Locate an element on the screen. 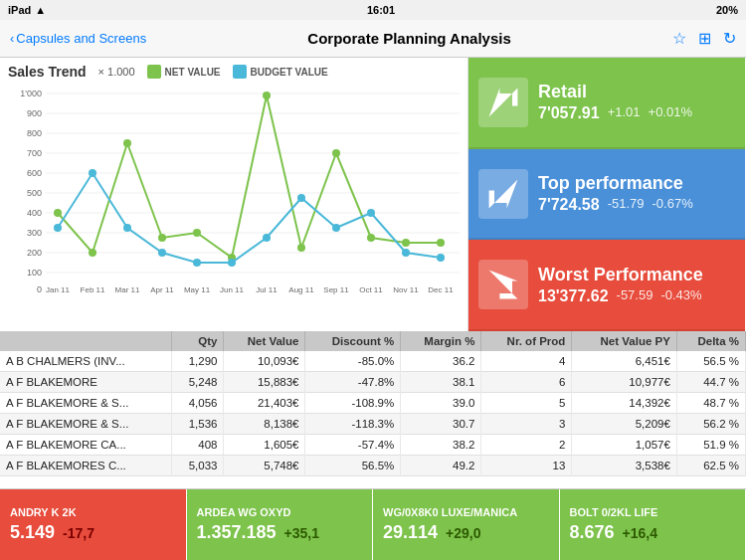 The image size is (746, 560). table-cell-4-6: 1,057€ is located at coordinates (625, 446).